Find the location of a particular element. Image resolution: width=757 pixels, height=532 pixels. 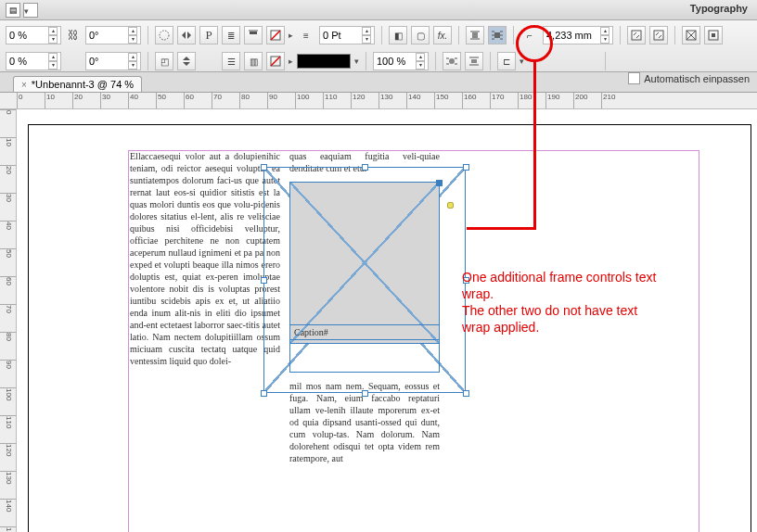

zoom-field: 100 %▴▾ is located at coordinates (401, 61).